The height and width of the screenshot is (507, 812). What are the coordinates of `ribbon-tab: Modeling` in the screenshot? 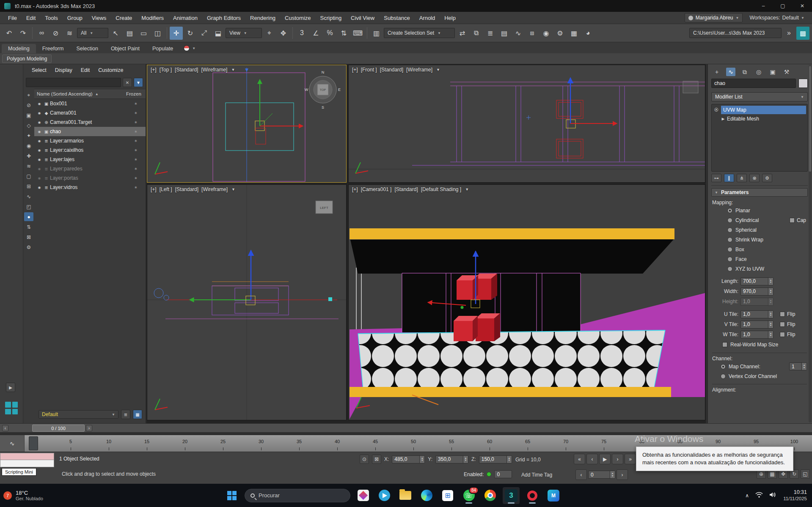 It's located at (19, 49).